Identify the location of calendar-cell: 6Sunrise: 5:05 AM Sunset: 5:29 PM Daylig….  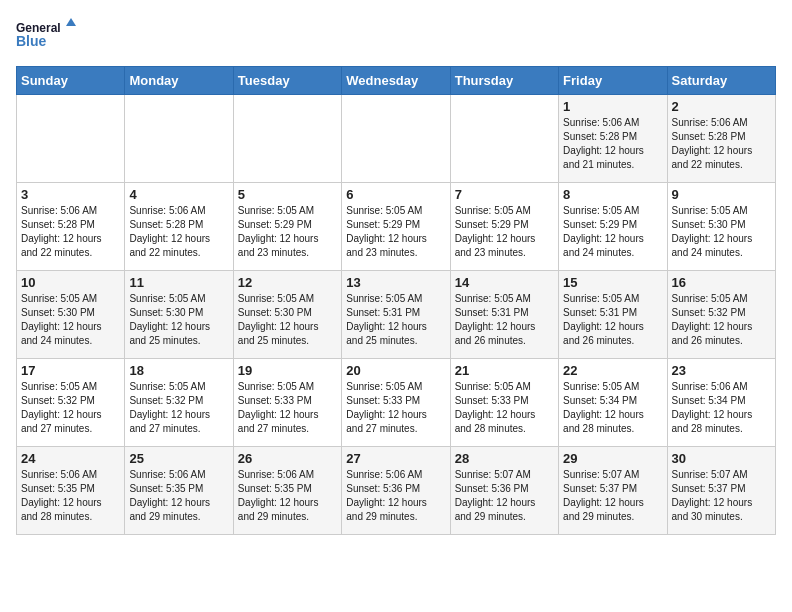
(396, 227).